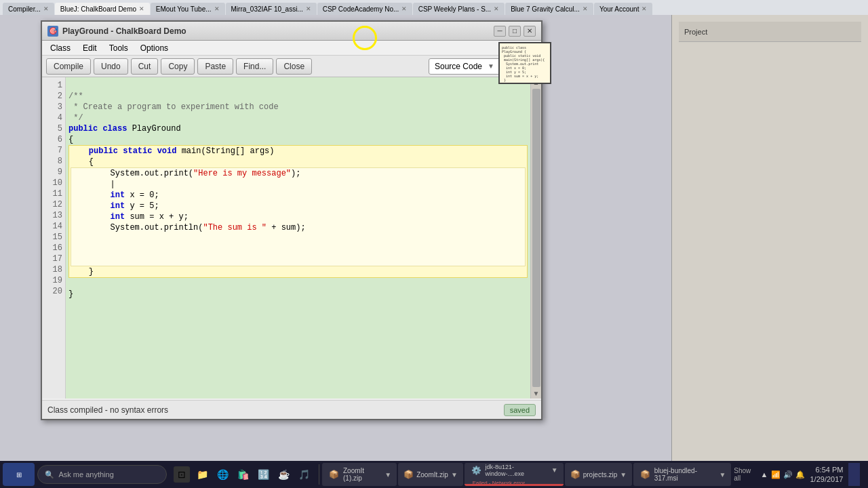 The width and height of the screenshot is (868, 488). What do you see at coordinates (827, 470) in the screenshot?
I see `clock-time: 6:54 PM` at bounding box center [827, 470].